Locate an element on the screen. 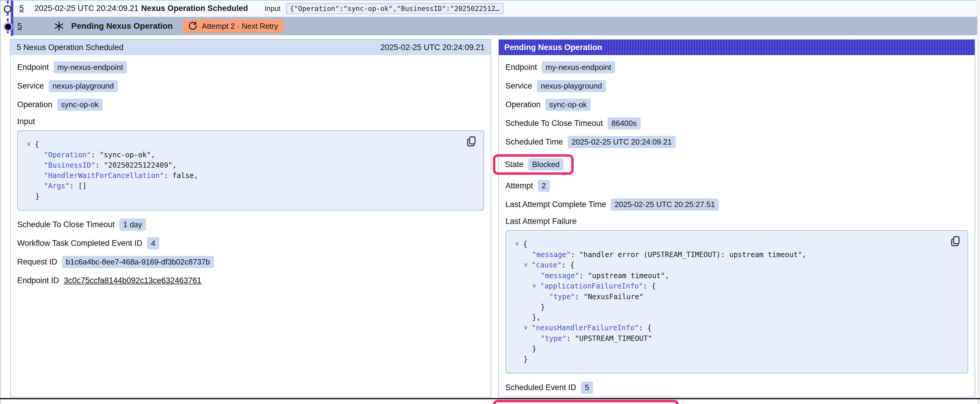  input-preview-chip: {"Operation":"sync-op-ok","BusinessID":"… is located at coordinates (395, 8).